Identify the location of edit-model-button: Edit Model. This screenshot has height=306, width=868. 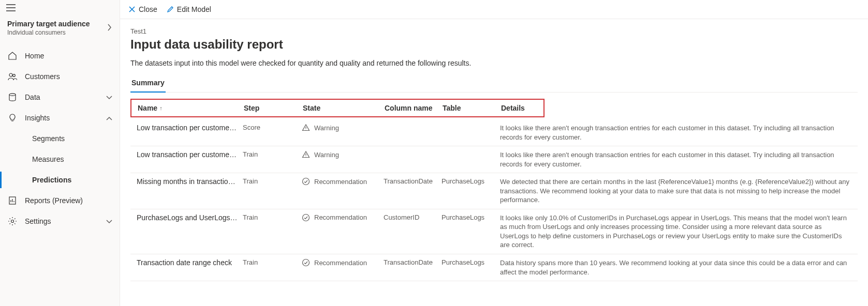
(189, 9).